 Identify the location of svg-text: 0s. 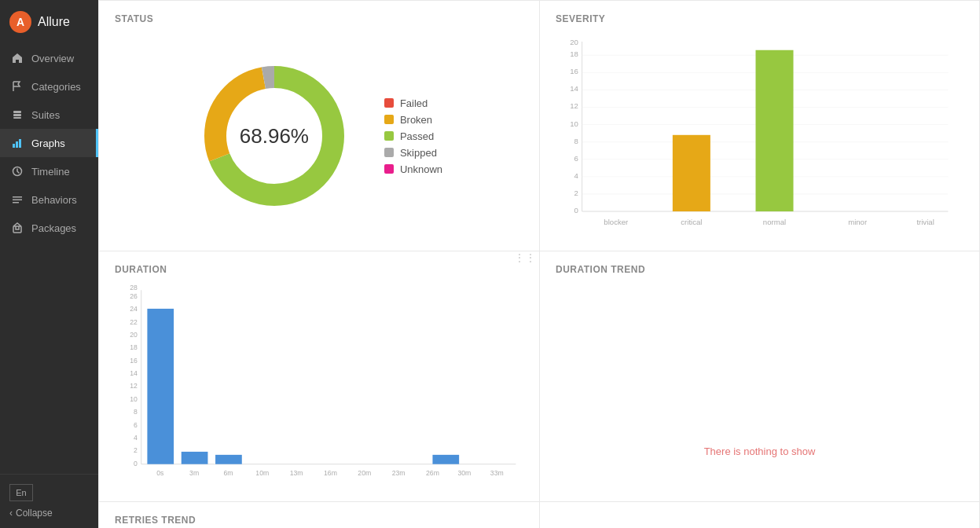
(160, 473).